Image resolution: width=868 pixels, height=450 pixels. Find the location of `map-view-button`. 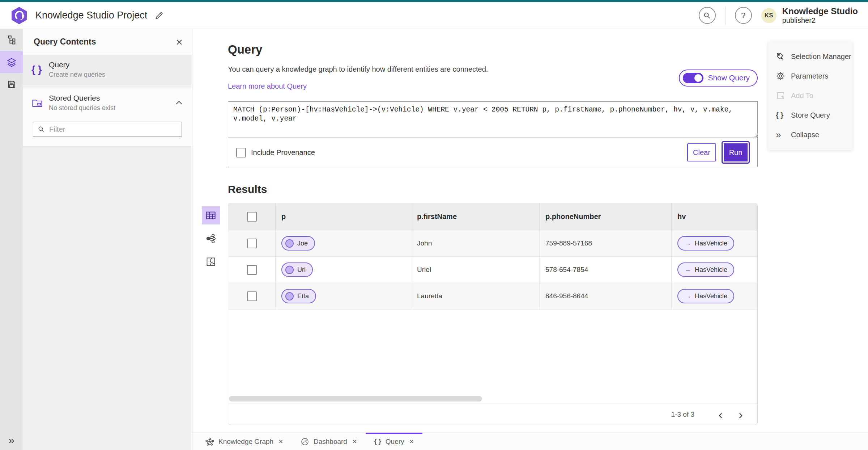

map-view-button is located at coordinates (211, 262).